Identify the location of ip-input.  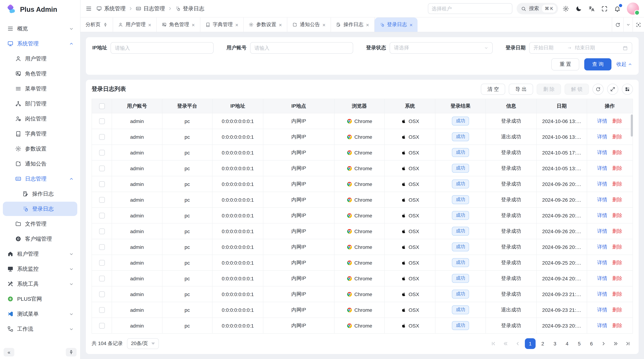
(162, 48).